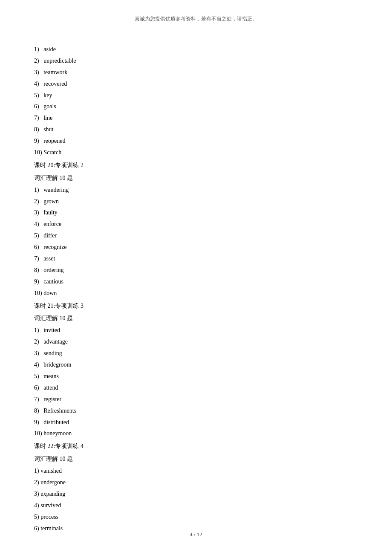  I want to click on list-item: 3) sending, so click(196, 353).